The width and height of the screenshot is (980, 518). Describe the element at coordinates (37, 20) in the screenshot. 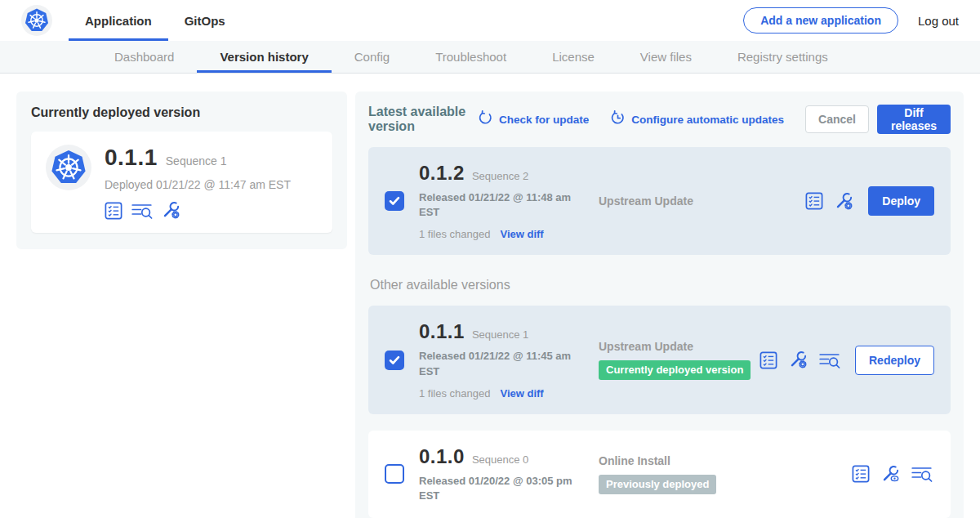

I see `kubernetes-logo-icon` at that location.